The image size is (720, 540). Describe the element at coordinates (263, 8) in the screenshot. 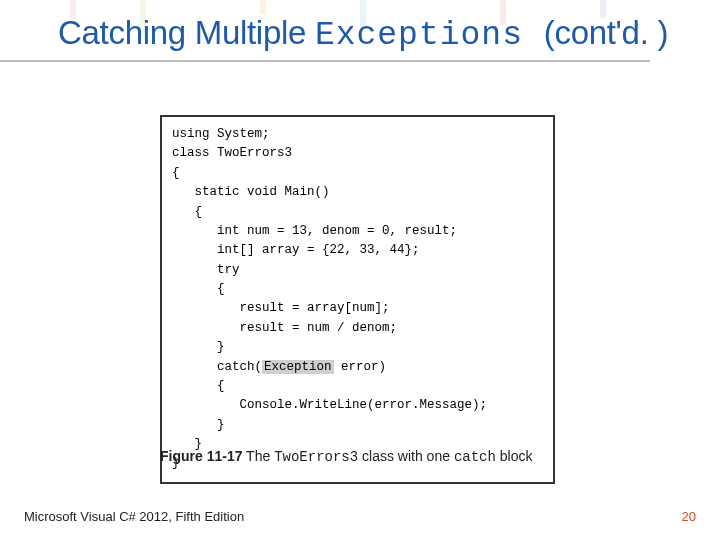

I see `decor-drip` at that location.